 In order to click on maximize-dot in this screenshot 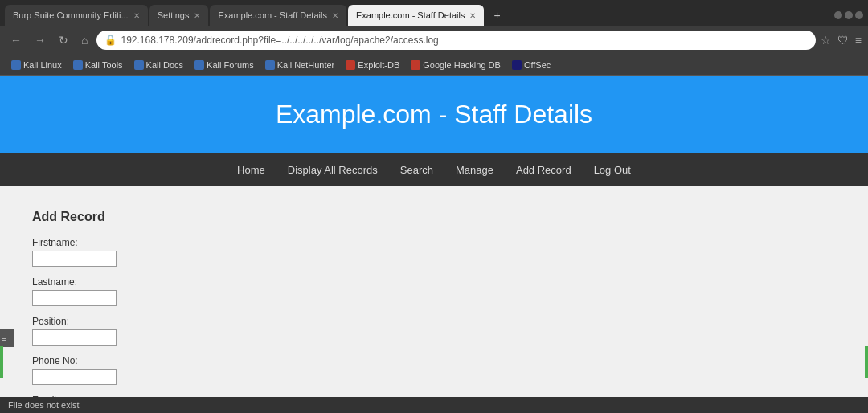, I will do `click(849, 15)`.